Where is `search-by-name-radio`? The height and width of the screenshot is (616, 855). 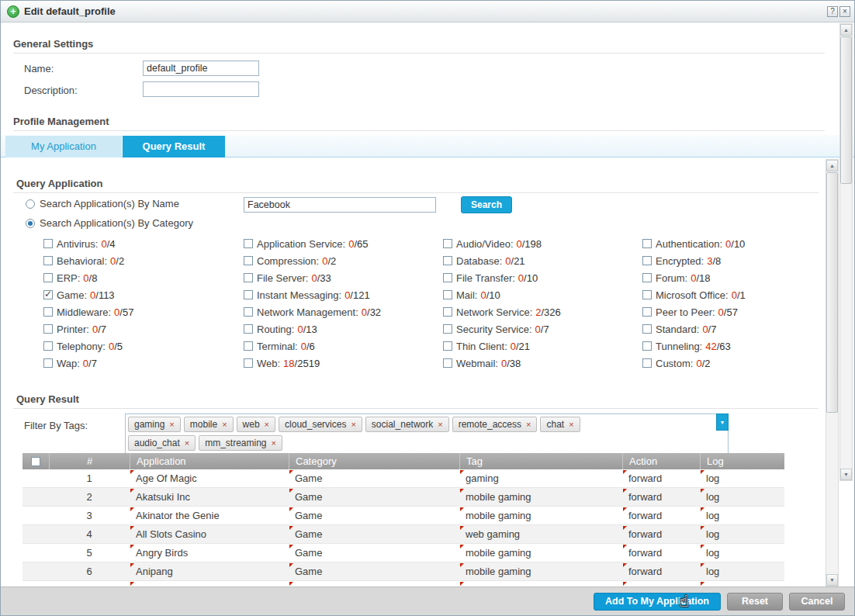 search-by-name-radio is located at coordinates (30, 204).